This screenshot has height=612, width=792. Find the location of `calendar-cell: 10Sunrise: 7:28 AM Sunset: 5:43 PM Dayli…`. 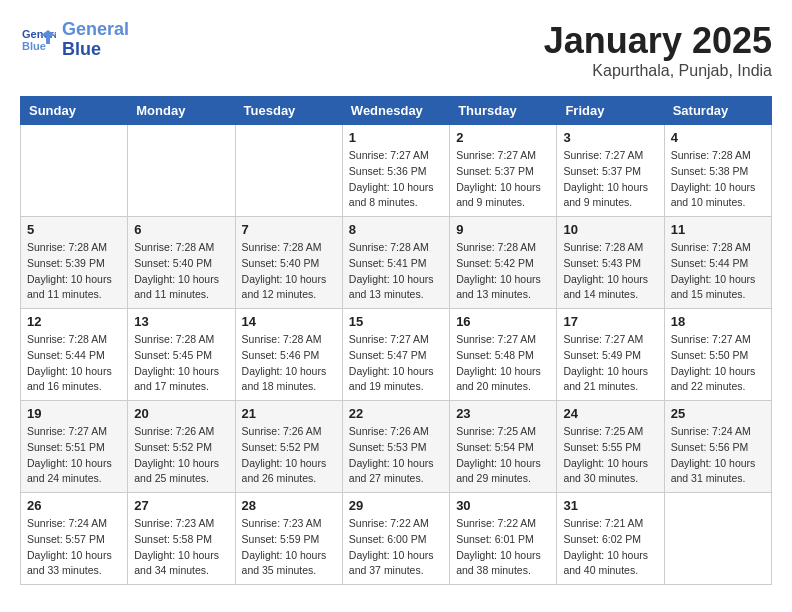

calendar-cell: 10Sunrise: 7:28 AM Sunset: 5:43 PM Dayli… is located at coordinates (610, 263).